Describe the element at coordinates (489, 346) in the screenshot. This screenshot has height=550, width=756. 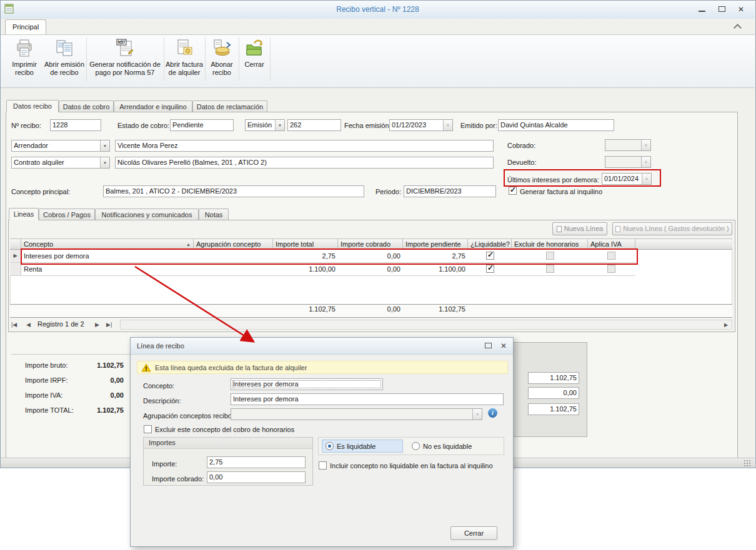
I see `dialog-maximize-icon` at that location.